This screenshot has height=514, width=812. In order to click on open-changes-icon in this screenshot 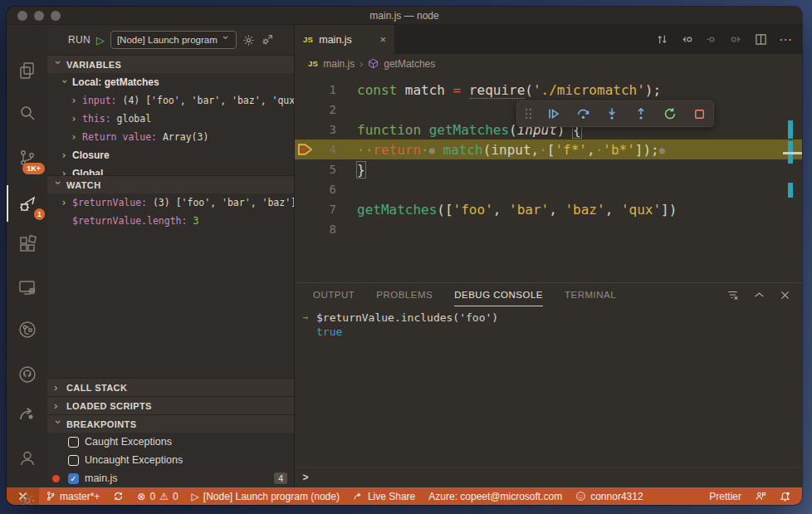, I will do `click(663, 40)`.